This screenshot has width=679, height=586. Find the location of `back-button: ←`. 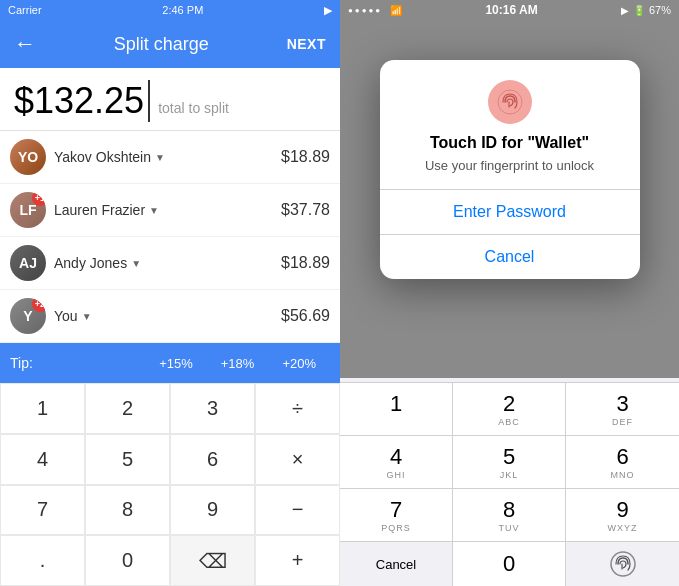

back-button: ← is located at coordinates (25, 44).